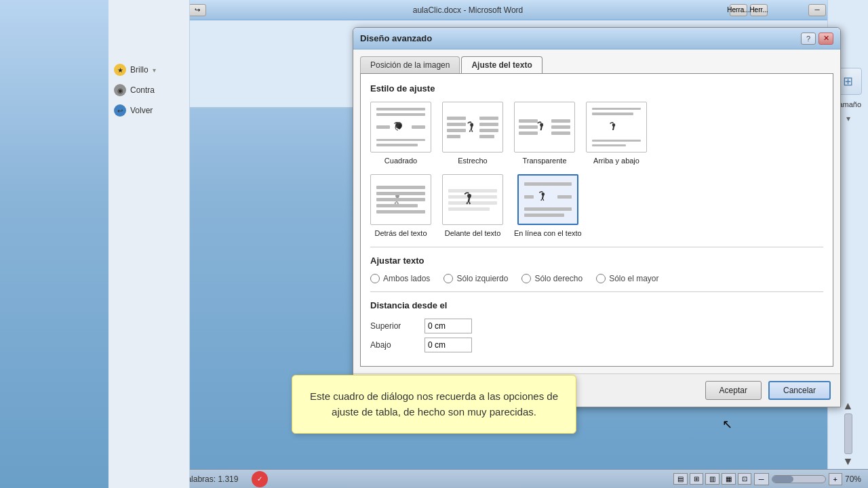 The image size is (868, 488). Describe the element at coordinates (434, 404) in the screenshot. I see `tooltip-text: Este cuadro de diálogo nos recuerda a la…` at that location.